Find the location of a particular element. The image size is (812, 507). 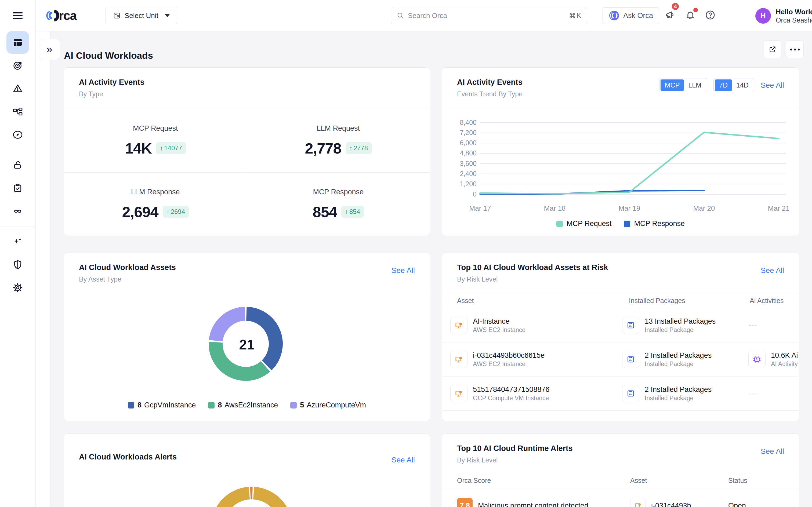

asset-cell: i-031c4493b... is located at coordinates (663, 498).